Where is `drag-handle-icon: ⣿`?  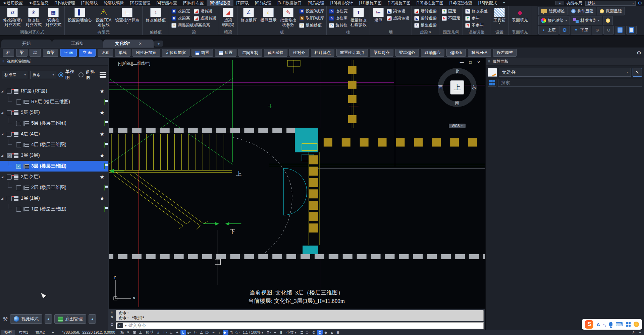
drag-handle-icon: ⣿ is located at coordinates (4, 62).